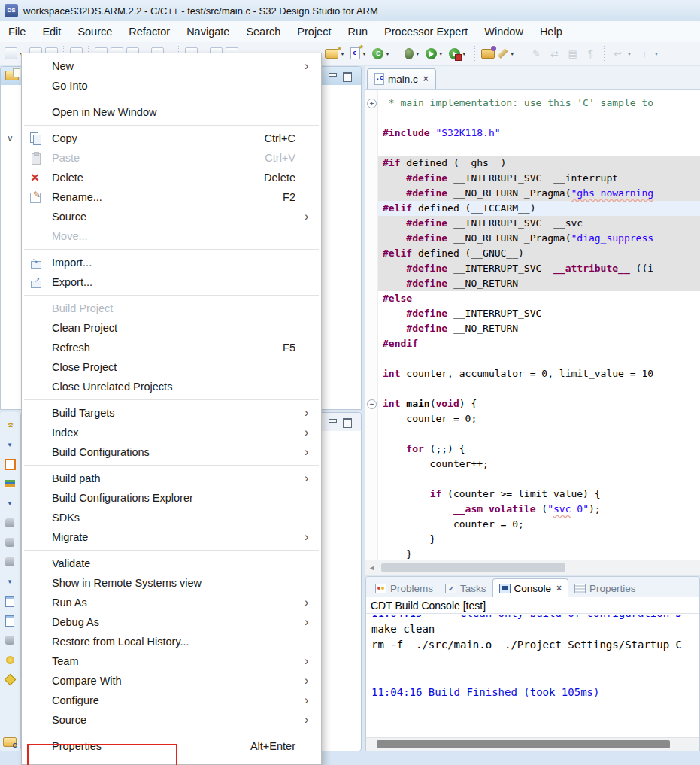  I want to click on tab-main-c: main.c ×, so click(402, 78).